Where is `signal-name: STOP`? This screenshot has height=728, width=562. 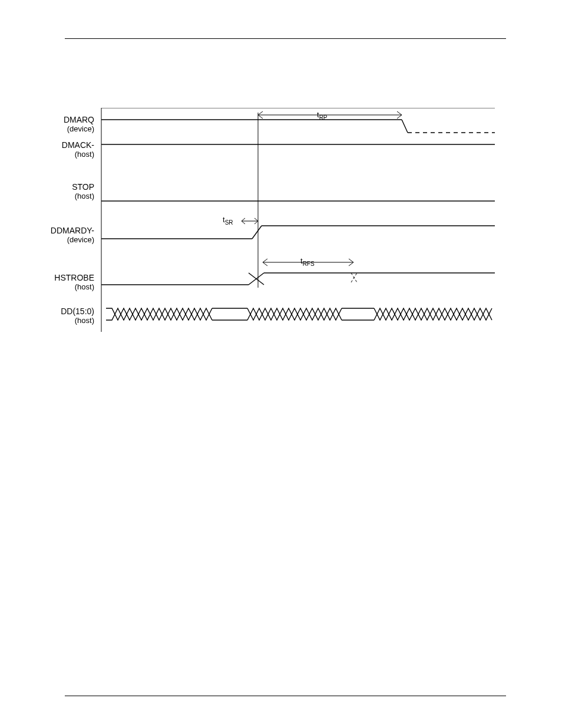 signal-name: STOP is located at coordinates (83, 187).